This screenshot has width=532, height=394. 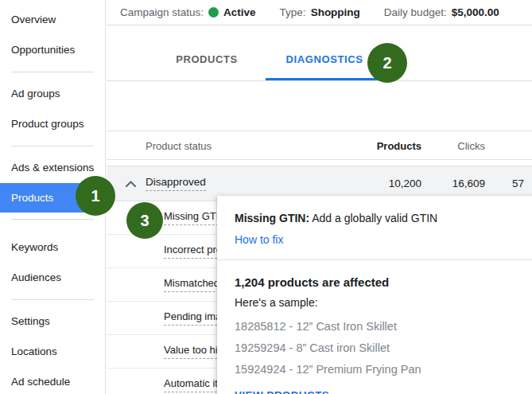 I want to click on sidebar-item-settings: Settings, so click(x=52, y=322).